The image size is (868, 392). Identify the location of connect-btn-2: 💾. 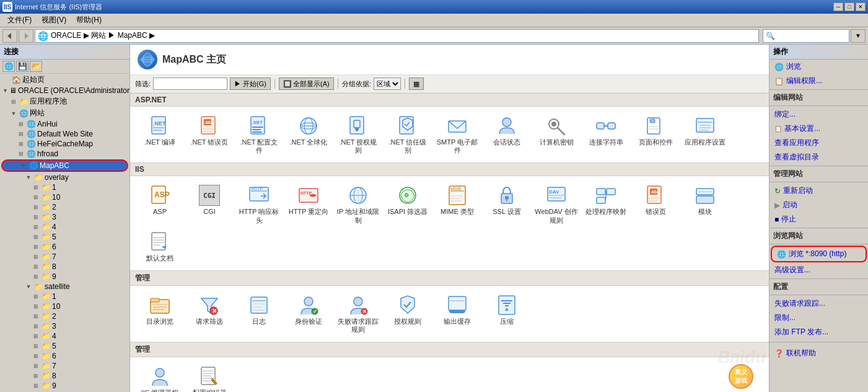
(22, 66).